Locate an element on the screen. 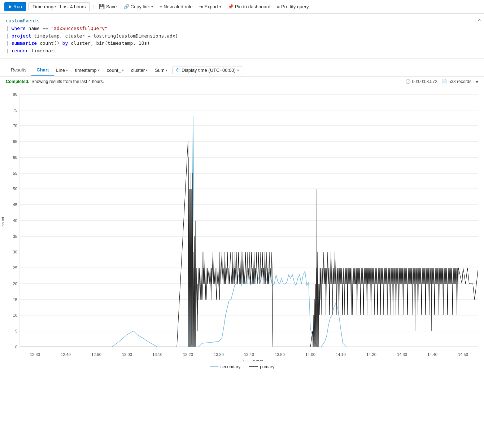  save-label: Save is located at coordinates (112, 6).